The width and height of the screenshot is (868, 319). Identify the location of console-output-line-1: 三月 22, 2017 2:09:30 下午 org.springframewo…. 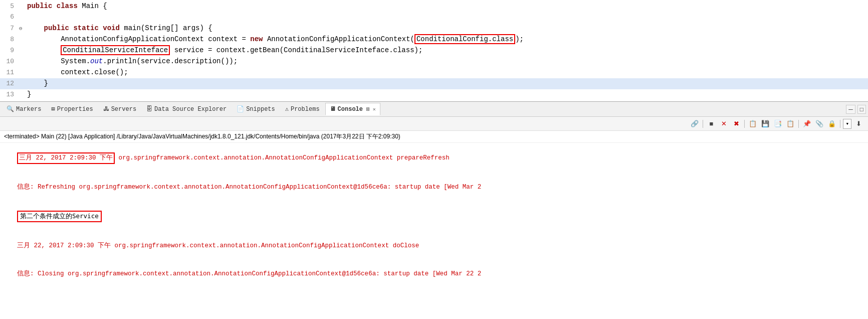
(434, 158).